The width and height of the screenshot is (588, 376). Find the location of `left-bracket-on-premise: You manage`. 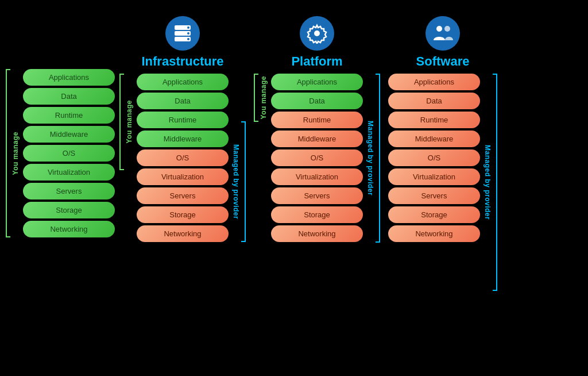

left-bracket-on-premise: You manage is located at coordinates (13, 153).